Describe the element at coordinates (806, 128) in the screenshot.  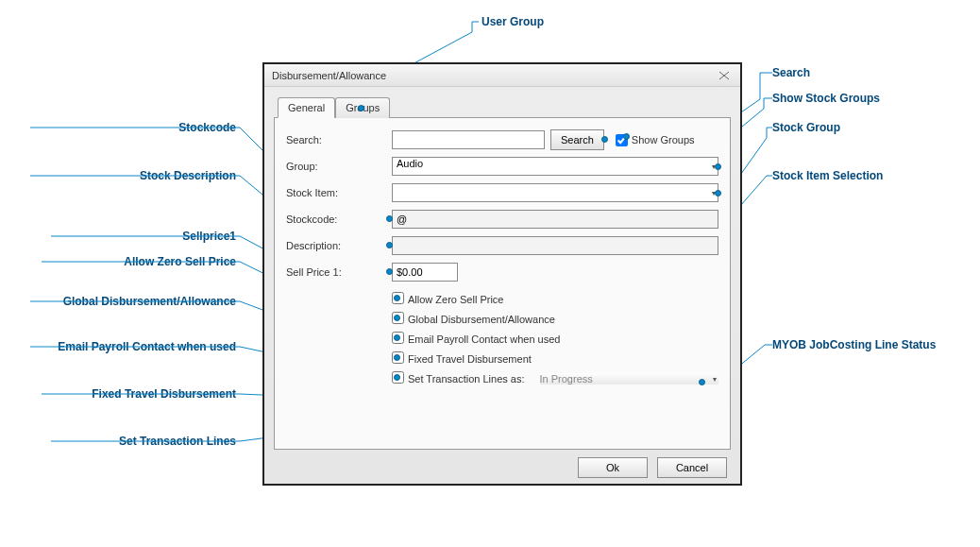
I see `callout-stock-group: Stock Group` at that location.